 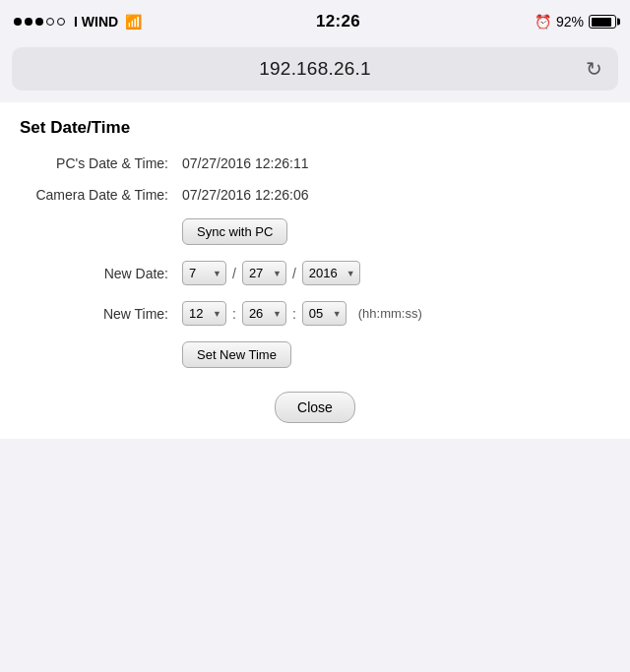 What do you see at coordinates (315, 195) in the screenshot?
I see `camera-datetime-row: Camera Date & Time: 07/27/2016 12:26:06` at bounding box center [315, 195].